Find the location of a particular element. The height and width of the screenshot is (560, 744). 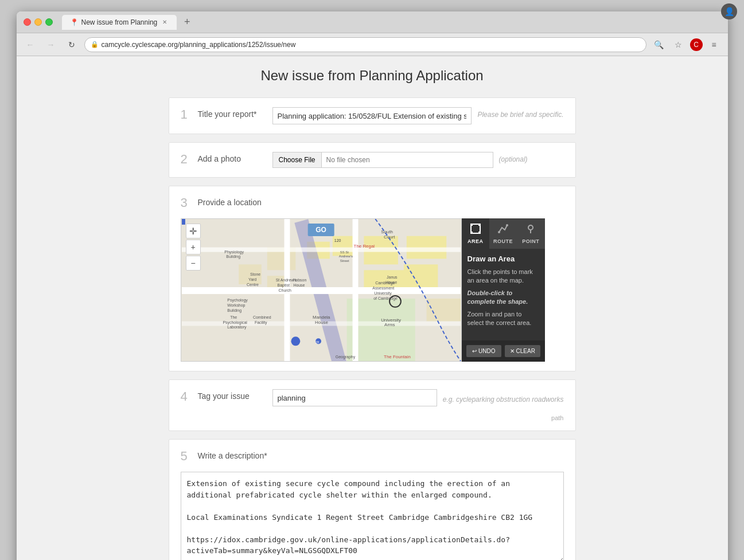

section-label-title: Title your report* is located at coordinates (235, 113).